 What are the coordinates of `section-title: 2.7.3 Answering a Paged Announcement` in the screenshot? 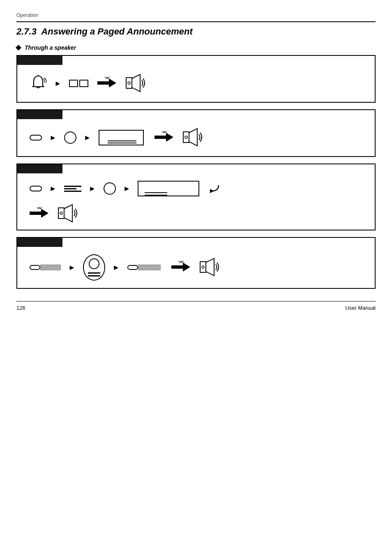 It's located at (196, 32).